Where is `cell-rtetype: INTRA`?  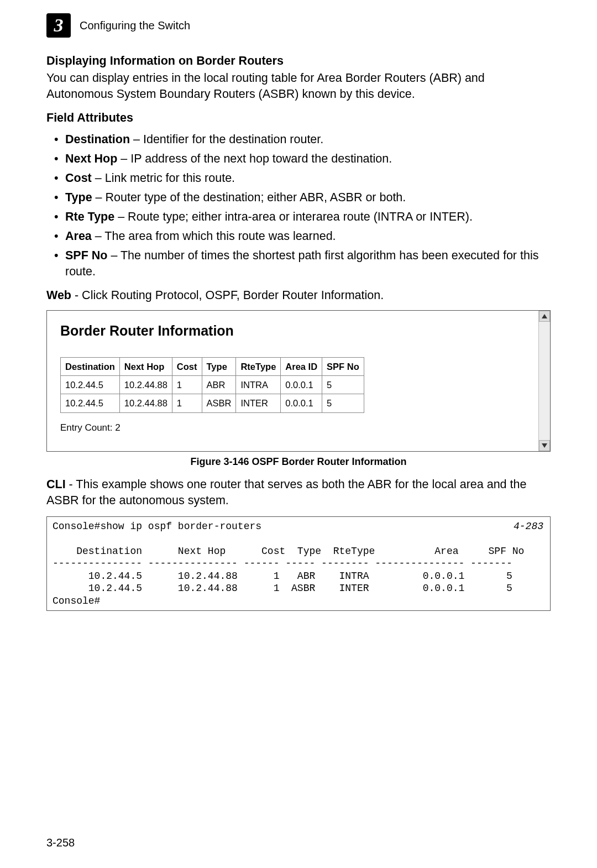
cell-rtetype: INTRA is located at coordinates (259, 385).